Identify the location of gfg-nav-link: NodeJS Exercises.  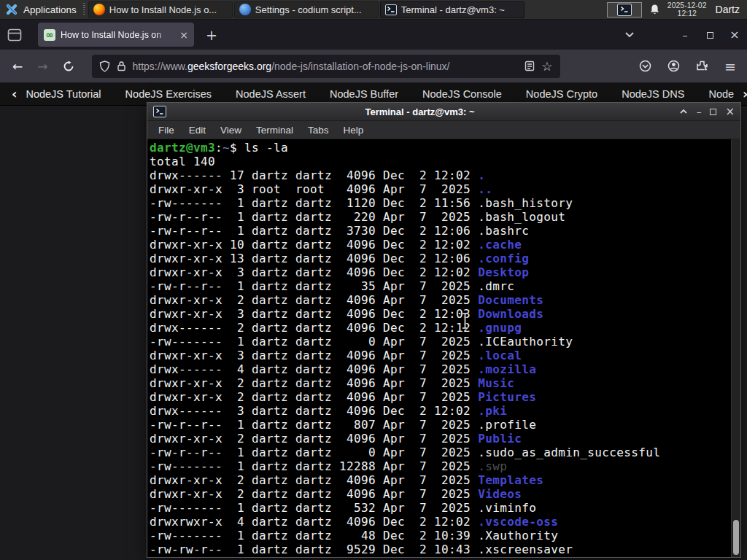
(169, 94).